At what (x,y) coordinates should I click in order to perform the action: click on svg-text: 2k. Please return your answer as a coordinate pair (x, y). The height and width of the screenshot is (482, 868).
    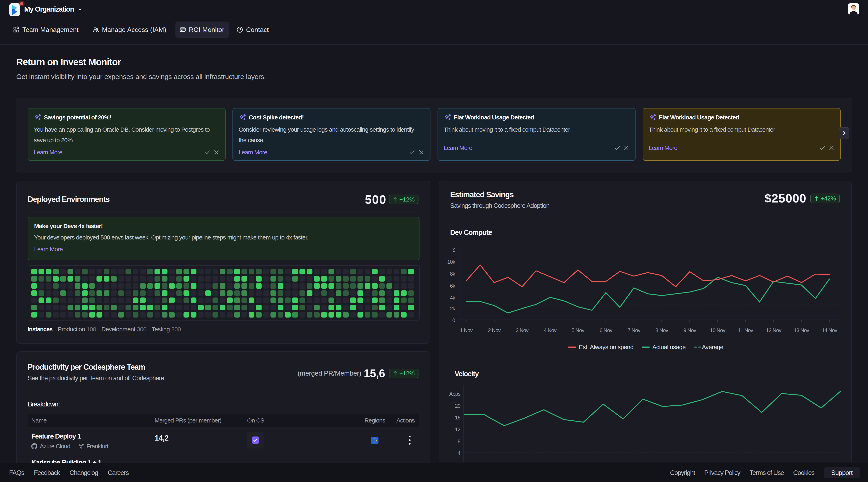
    Looking at the image, I should click on (453, 308).